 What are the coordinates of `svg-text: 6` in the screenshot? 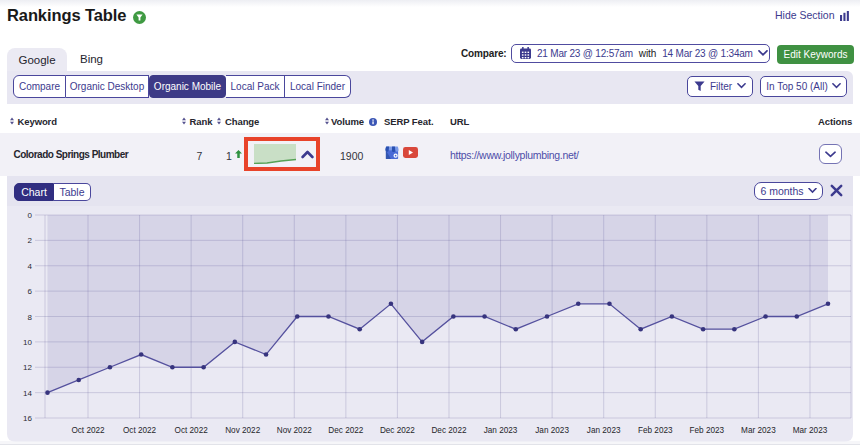 It's located at (30, 292).